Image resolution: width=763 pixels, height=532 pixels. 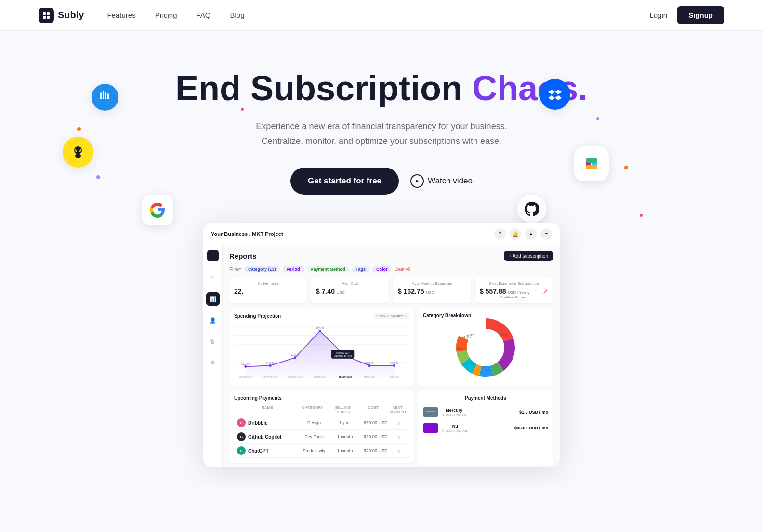 What do you see at coordinates (243, 256) in the screenshot?
I see `page-title: Reports` at bounding box center [243, 256].